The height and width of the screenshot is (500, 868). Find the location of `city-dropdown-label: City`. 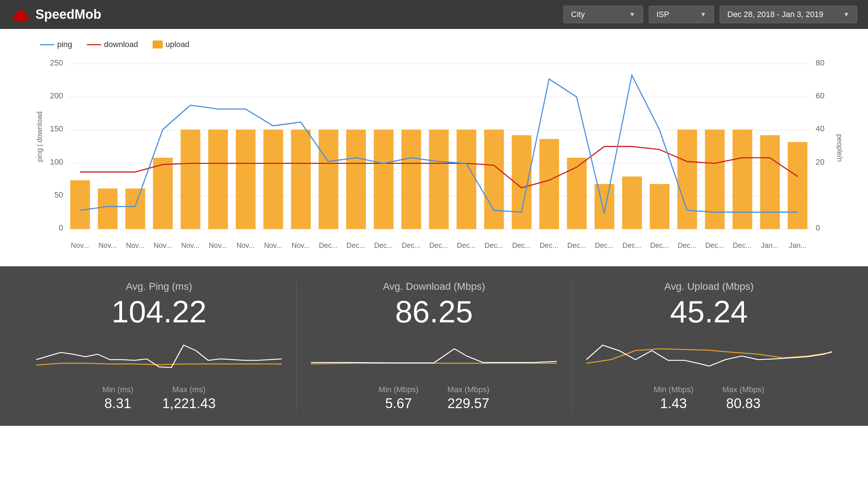

city-dropdown-label: City is located at coordinates (578, 14).